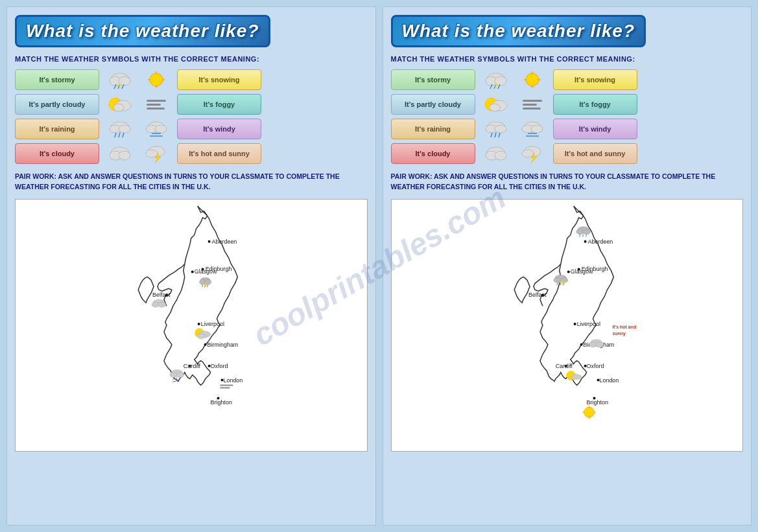 This screenshot has height=532, width=758. Describe the element at coordinates (219, 117) in the screenshot. I see `left-answers-col: It's snowing It's foggy It's windy It's …` at that location.